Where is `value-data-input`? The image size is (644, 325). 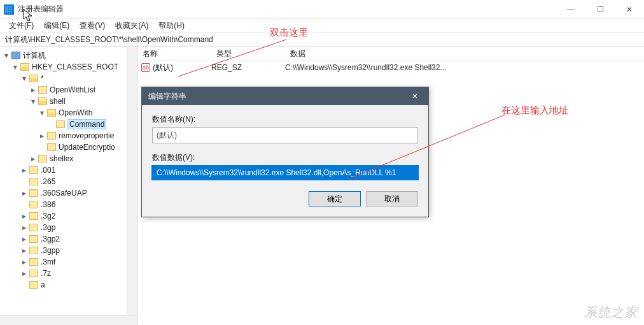
value-data-input is located at coordinates (285, 173).